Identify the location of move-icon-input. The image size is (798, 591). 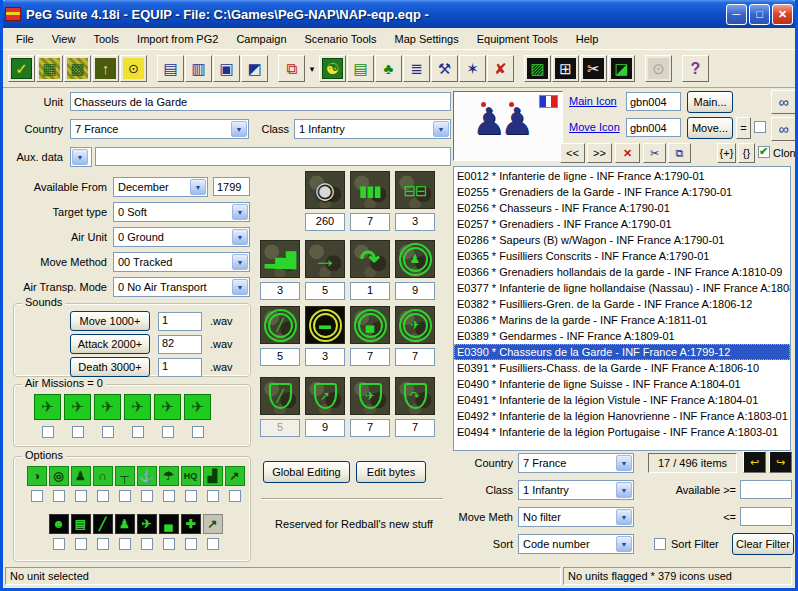
(654, 128).